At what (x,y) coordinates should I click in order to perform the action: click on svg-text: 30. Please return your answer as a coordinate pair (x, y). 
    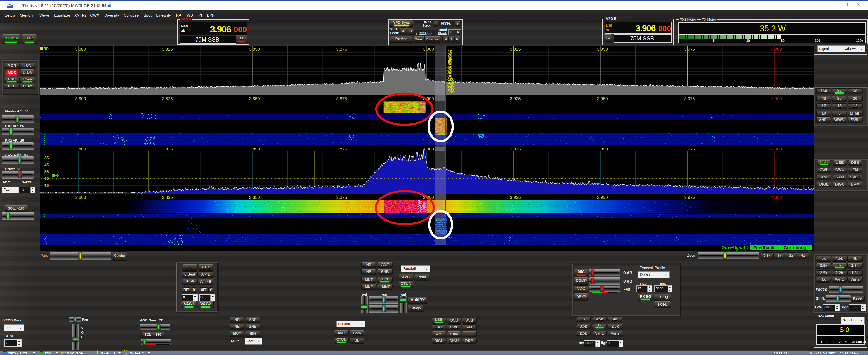
    Looking at the image, I should click on (46, 49).